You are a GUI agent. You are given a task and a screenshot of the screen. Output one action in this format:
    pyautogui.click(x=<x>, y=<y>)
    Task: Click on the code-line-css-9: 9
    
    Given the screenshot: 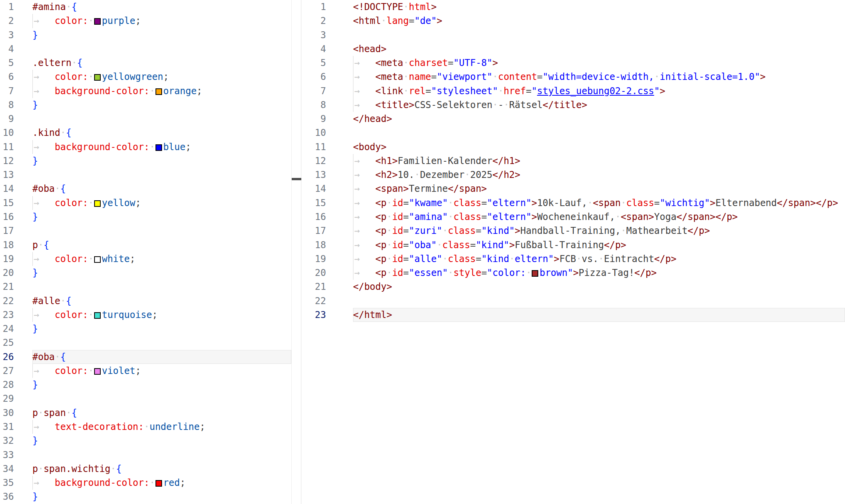 What is the action you would take?
    pyautogui.click(x=146, y=119)
    